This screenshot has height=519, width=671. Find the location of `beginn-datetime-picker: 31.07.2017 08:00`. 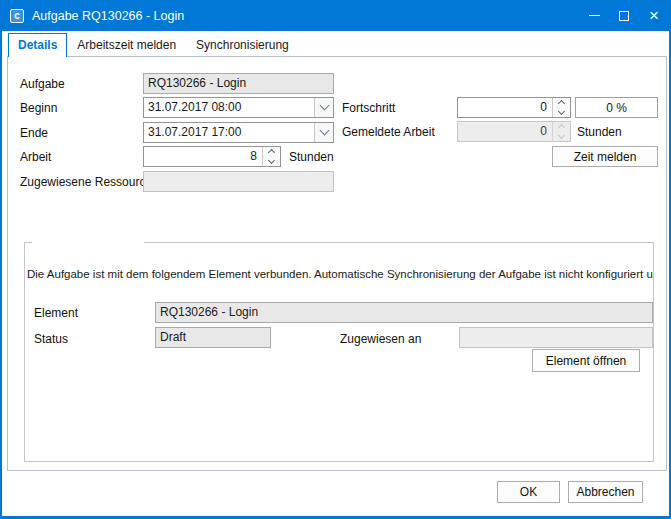

beginn-datetime-picker: 31.07.2017 08:00 is located at coordinates (238, 108).